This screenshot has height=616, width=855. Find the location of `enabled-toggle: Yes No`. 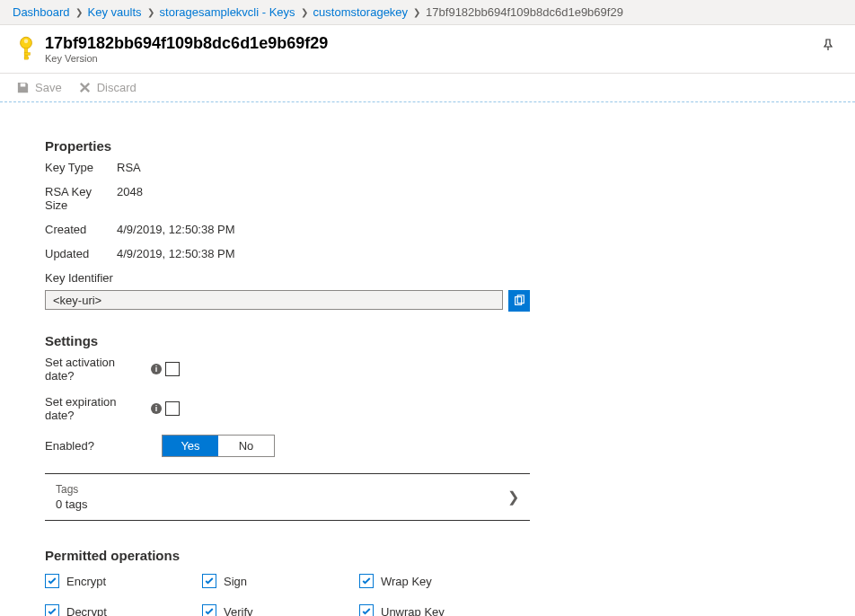

enabled-toggle: Yes No is located at coordinates (218, 445).